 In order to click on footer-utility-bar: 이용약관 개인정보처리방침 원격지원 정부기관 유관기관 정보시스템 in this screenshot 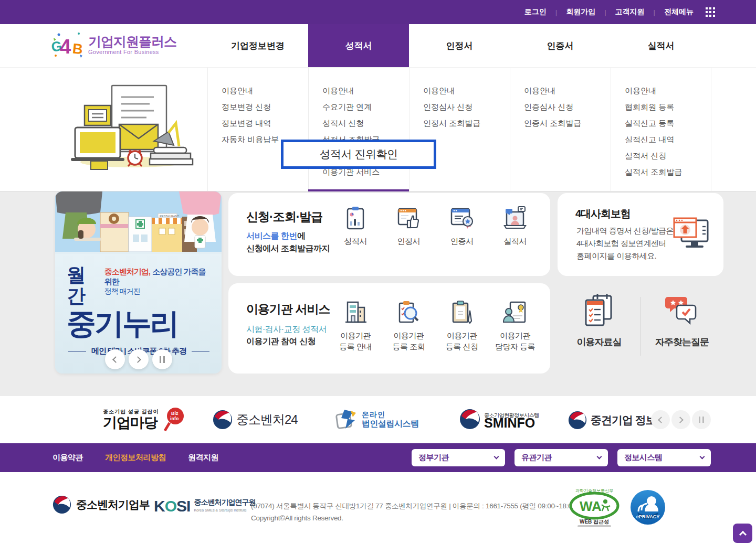, I will do `click(378, 457)`.